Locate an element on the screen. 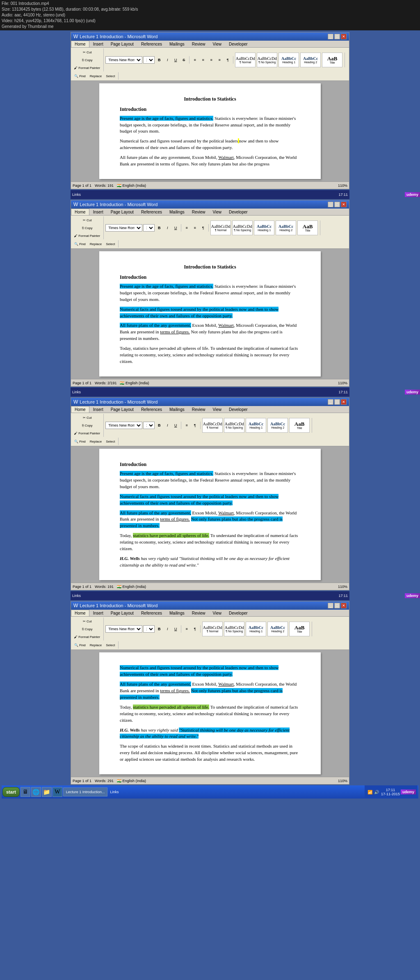  style-heading1-4: AaBbCc Heading 1 is located at coordinates (256, 629).